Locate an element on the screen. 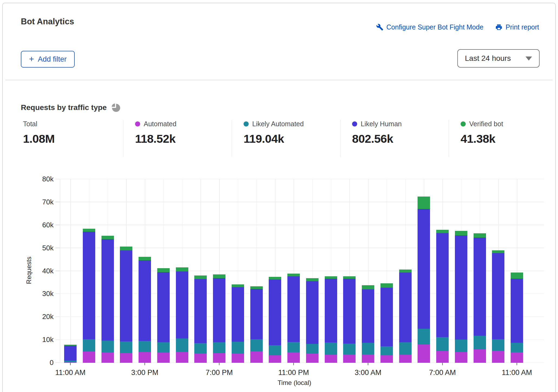 The height and width of the screenshot is (392, 558). verified-bot-legend-dot is located at coordinates (463, 124).